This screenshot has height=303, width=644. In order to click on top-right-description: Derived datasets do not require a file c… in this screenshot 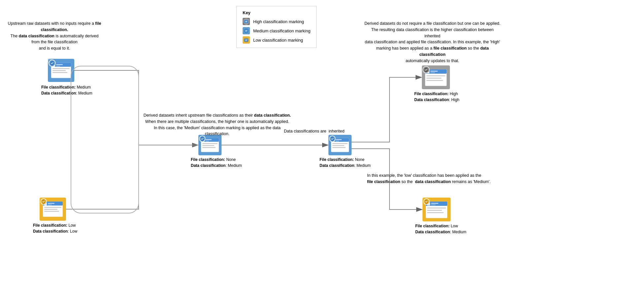, I will do `click(432, 42)`.